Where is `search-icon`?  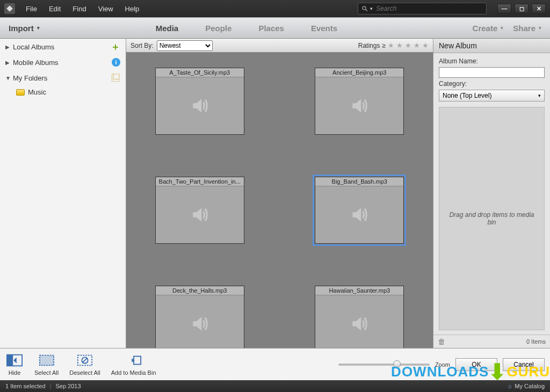
search-icon is located at coordinates (365, 9).